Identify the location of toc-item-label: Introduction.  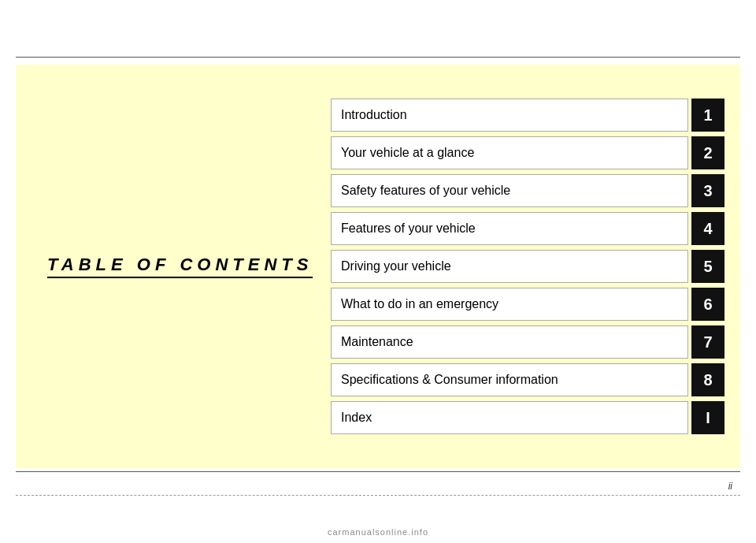
(510, 115).